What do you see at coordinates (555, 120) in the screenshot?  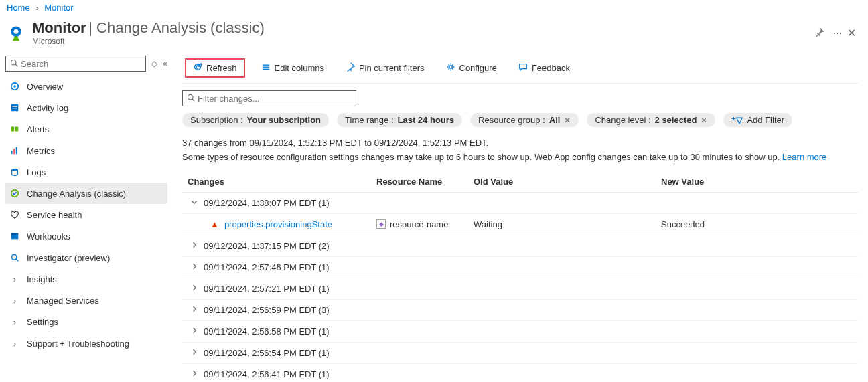 I see `pill-value: All` at bounding box center [555, 120].